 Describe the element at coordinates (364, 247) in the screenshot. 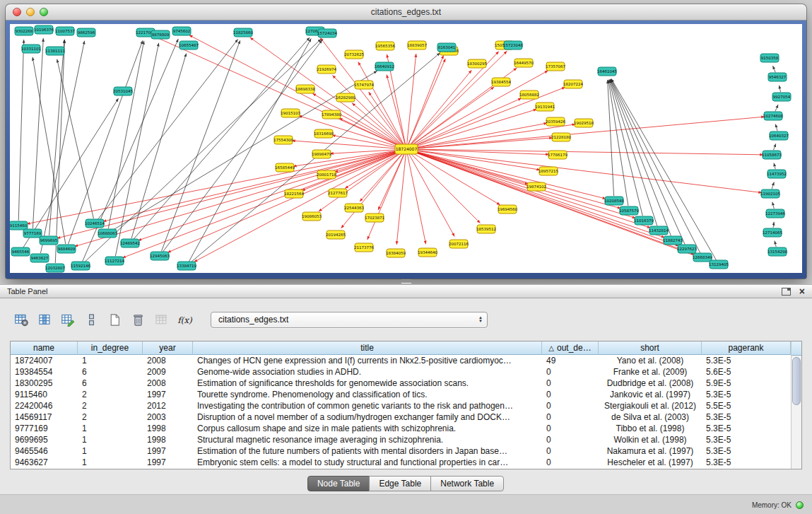

I see `graph-node: 21173776` at that location.